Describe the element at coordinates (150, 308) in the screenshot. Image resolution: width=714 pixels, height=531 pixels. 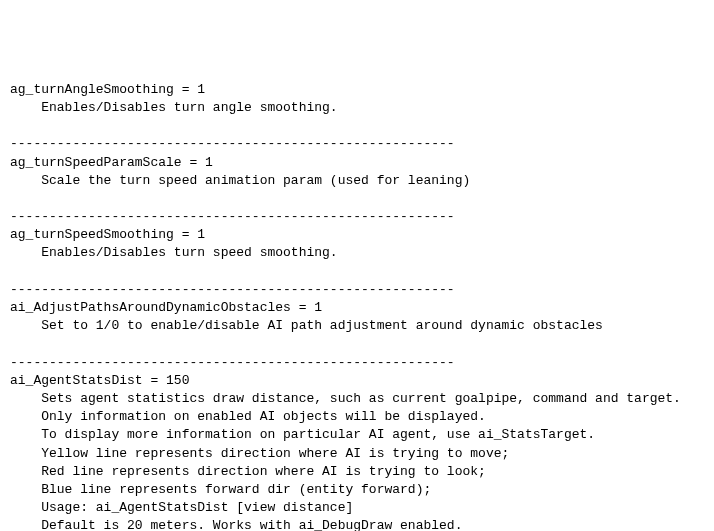
I see `cvar-name: ai_AdjustPathsAroundDynamicObstacles` at that location.